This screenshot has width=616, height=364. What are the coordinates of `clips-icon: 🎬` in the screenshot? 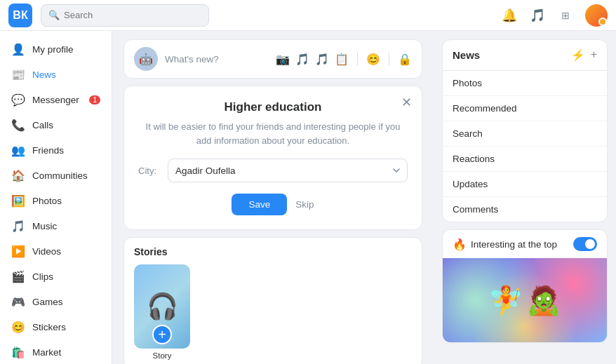 It's located at (18, 276).